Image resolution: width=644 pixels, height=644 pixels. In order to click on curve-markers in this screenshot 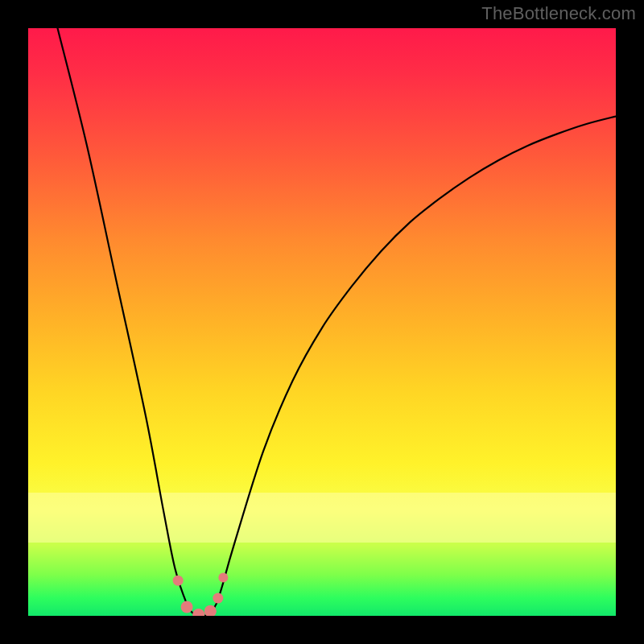, I will do `click(201, 594)`.